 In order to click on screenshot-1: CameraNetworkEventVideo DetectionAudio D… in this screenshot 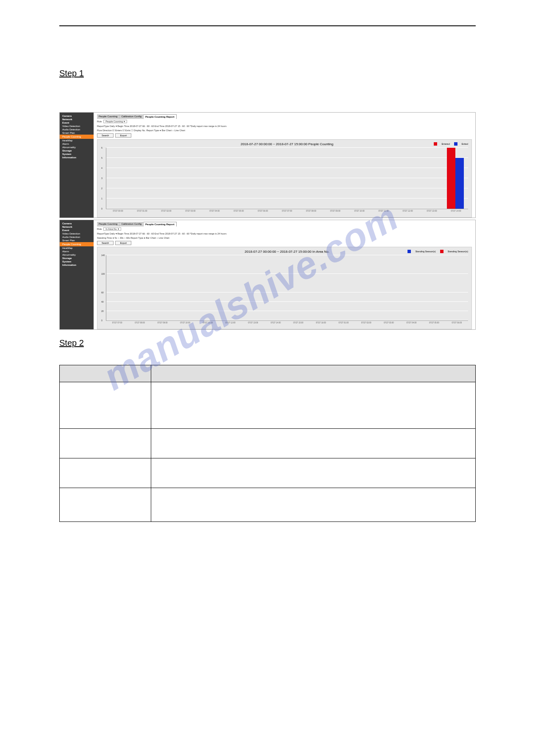, I will do `click(268, 165)`.